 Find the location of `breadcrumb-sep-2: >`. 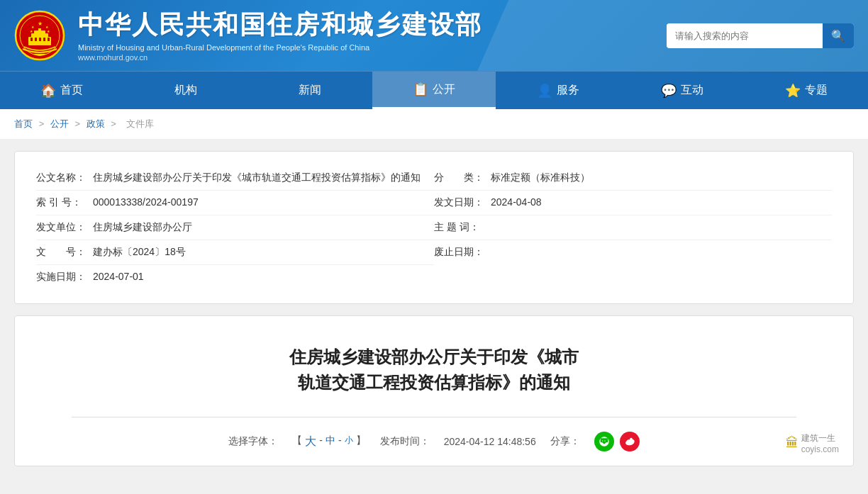

breadcrumb-sep-2: > is located at coordinates (78, 123).